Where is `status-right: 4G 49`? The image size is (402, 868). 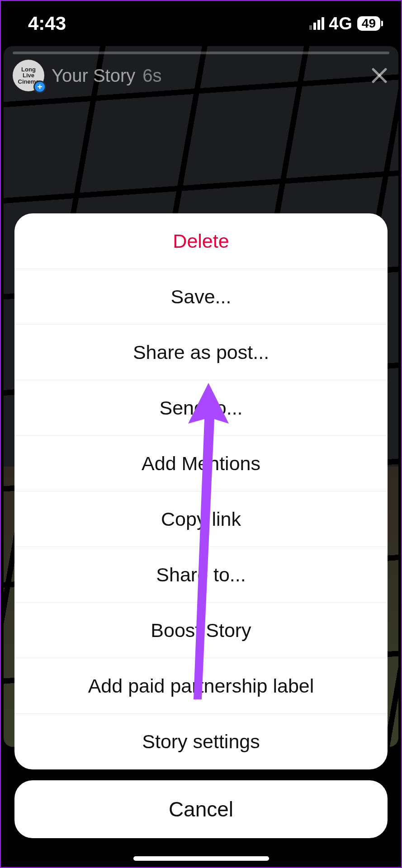
status-right: 4G 49 is located at coordinates (346, 24).